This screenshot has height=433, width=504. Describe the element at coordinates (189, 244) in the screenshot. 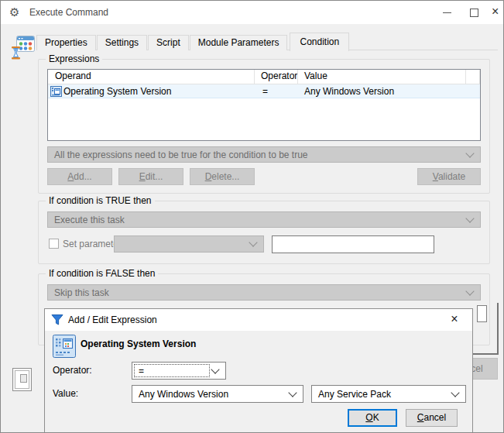

I see `parameter-name-combobox` at that location.